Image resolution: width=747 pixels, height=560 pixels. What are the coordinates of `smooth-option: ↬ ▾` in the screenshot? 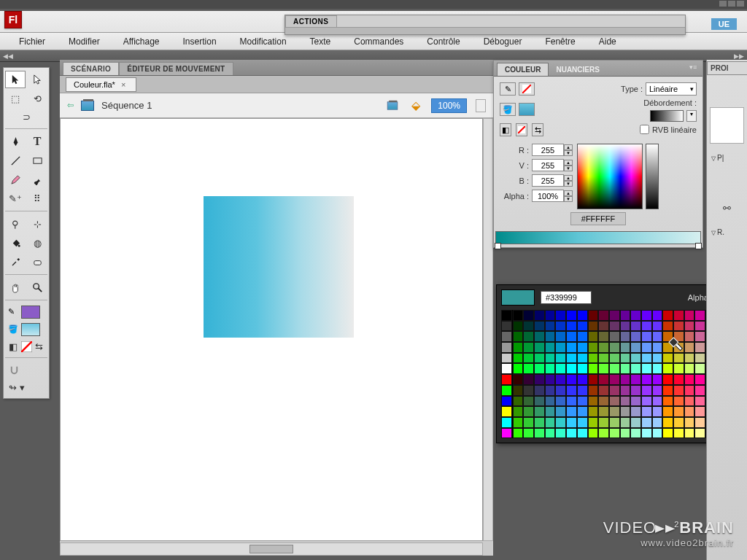 It's located at (26, 387).